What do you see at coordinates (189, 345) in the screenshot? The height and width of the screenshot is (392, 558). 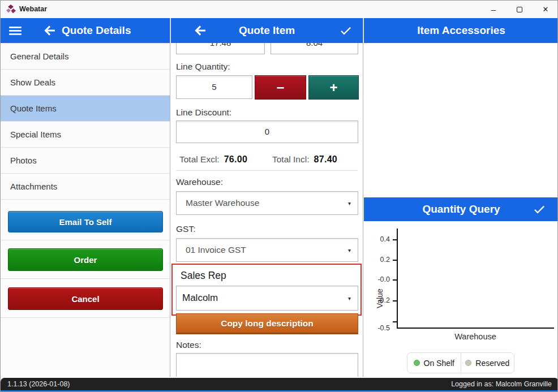 I see `notes-label: Notes:` at bounding box center [189, 345].